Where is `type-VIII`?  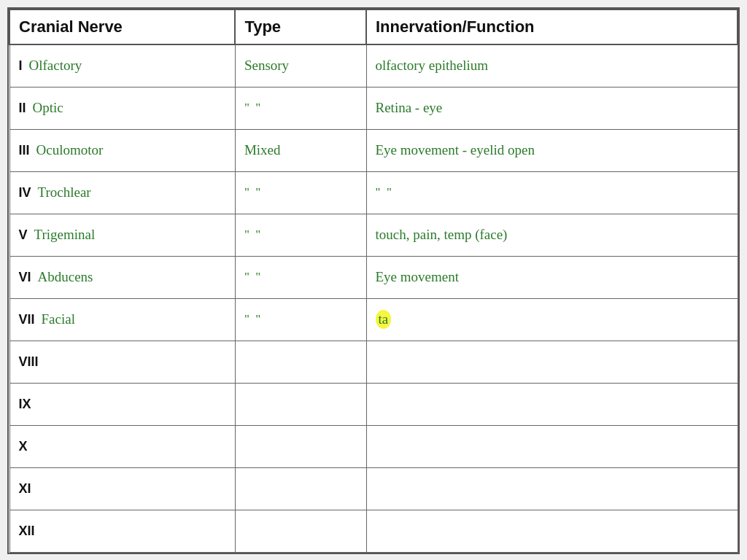 type-VIII is located at coordinates (301, 362).